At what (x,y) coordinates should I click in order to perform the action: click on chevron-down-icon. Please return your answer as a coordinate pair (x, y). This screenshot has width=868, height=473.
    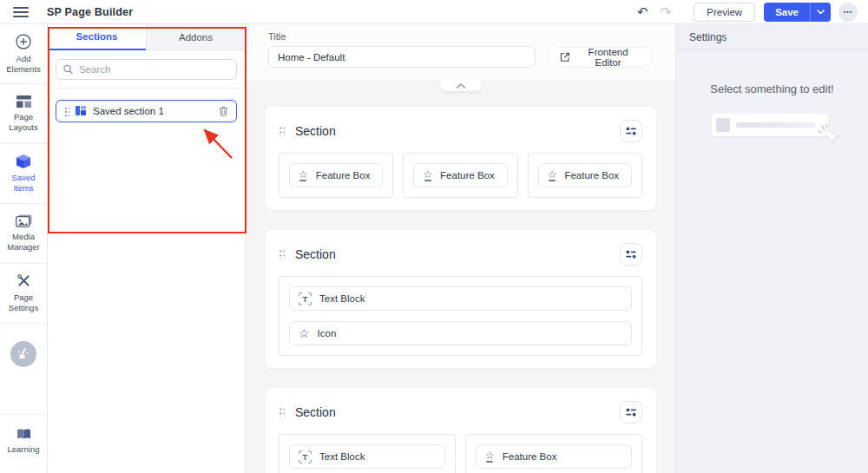
    Looking at the image, I should click on (821, 12).